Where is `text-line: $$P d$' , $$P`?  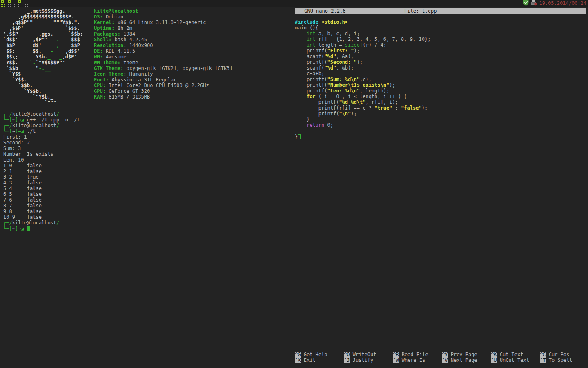
text-line: $$P d$' , $$P is located at coordinates (43, 45).